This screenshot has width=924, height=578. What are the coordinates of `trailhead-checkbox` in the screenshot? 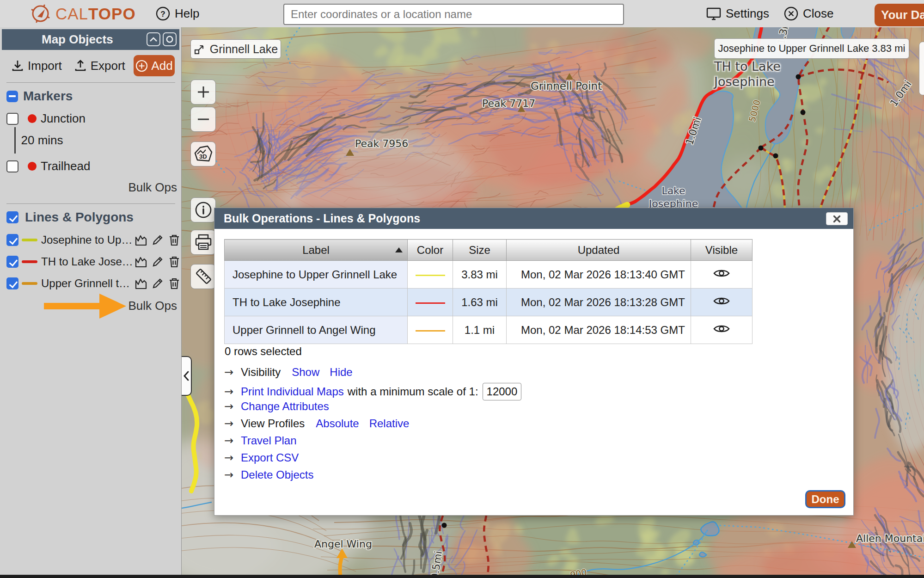 It's located at (12, 166).